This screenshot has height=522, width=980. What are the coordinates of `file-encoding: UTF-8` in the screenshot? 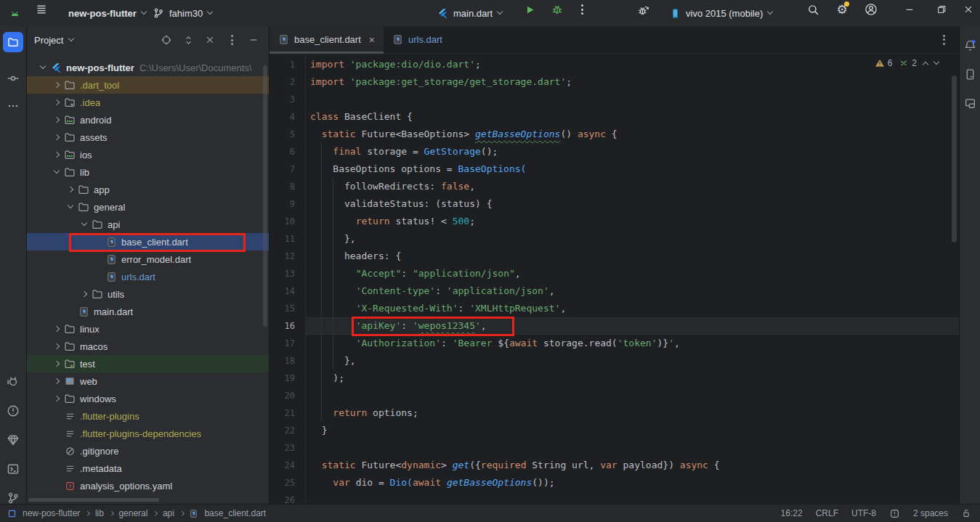 It's located at (864, 513).